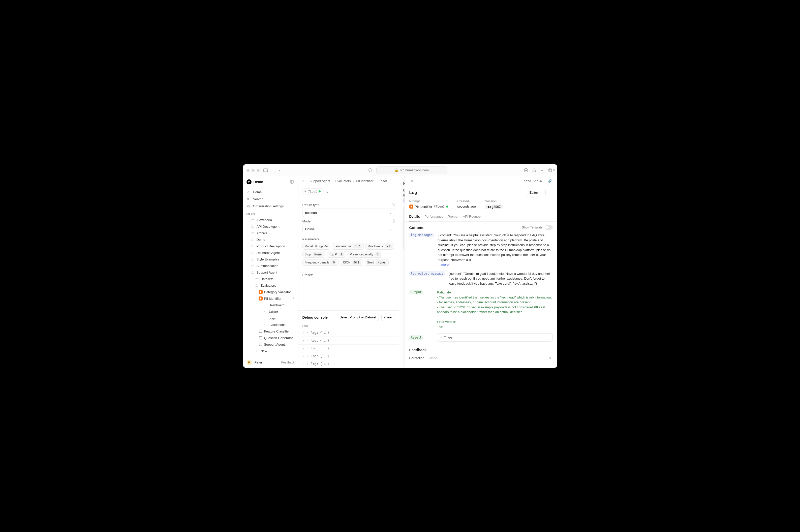 This screenshot has width=800, height=532. Describe the element at coordinates (292, 182) in the screenshot. I see `collapse-sidebar-icon` at that location.